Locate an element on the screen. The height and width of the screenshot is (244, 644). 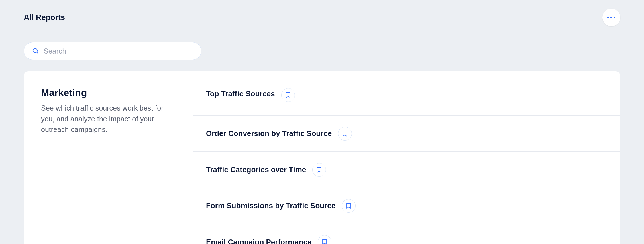
page-title: All Reports is located at coordinates (44, 18).